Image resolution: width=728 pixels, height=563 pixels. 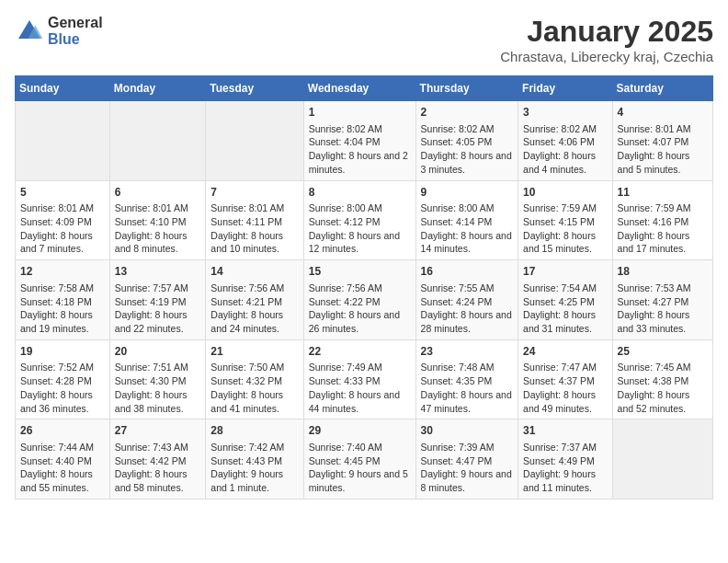 What do you see at coordinates (75, 23) in the screenshot?
I see `logo-general: General` at bounding box center [75, 23].